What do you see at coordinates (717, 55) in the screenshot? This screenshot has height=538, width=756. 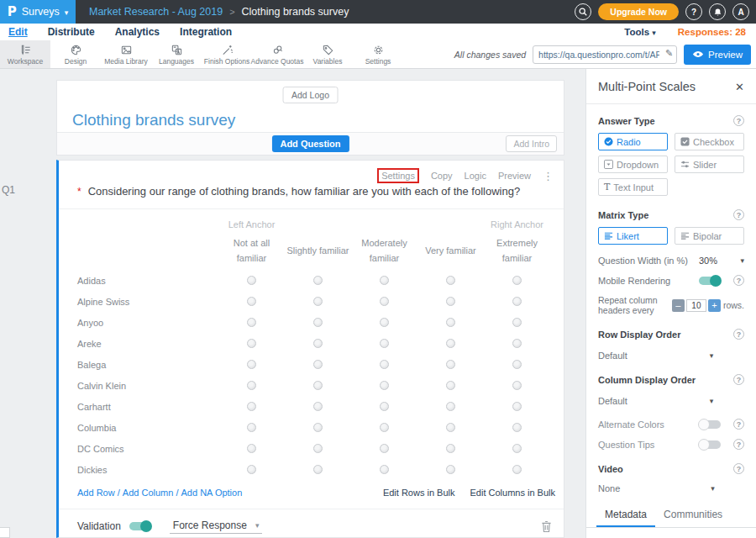 I see `preview-button: Preview` at bounding box center [717, 55].